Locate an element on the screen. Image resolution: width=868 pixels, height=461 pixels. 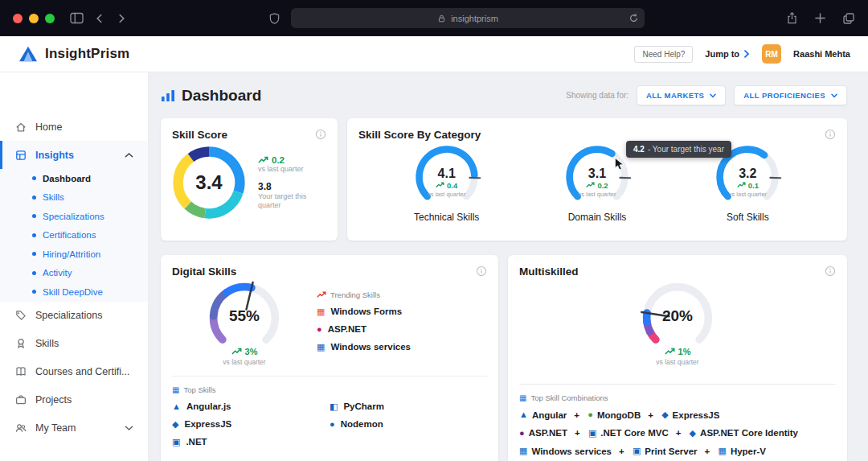
skill-combination-list: ▲ Angular + ● MongoDB + is located at coordinates (678, 433).